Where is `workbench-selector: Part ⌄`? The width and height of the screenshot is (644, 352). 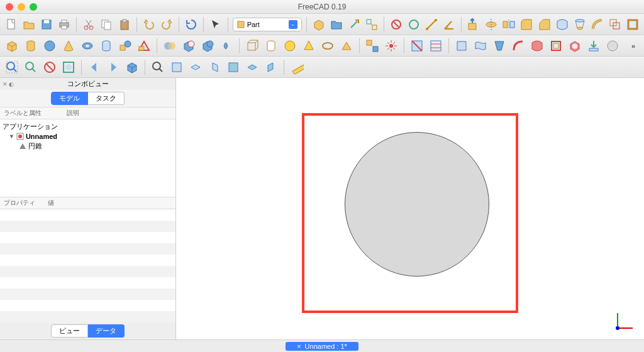
workbench-selector: Part ⌄ is located at coordinates (267, 25).